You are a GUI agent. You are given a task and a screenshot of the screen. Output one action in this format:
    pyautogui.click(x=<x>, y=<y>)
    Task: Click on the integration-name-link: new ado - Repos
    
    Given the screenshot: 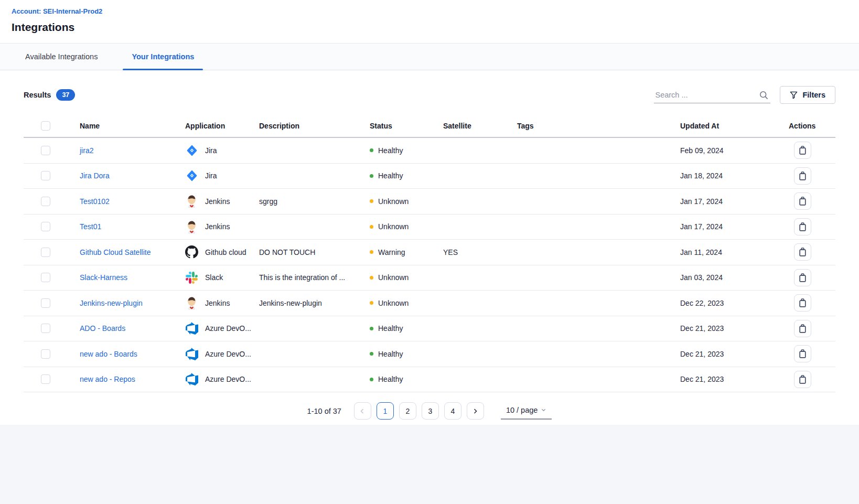 What is the action you would take?
    pyautogui.click(x=108, y=379)
    